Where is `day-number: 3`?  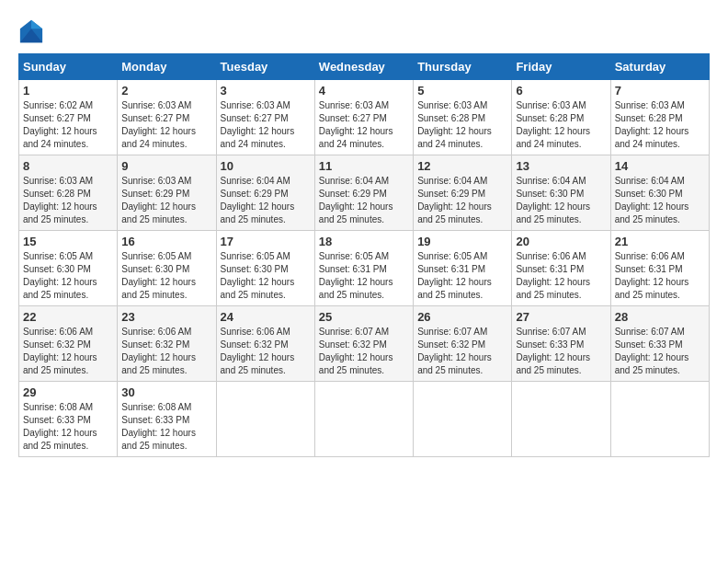
day-number: 3 is located at coordinates (266, 90).